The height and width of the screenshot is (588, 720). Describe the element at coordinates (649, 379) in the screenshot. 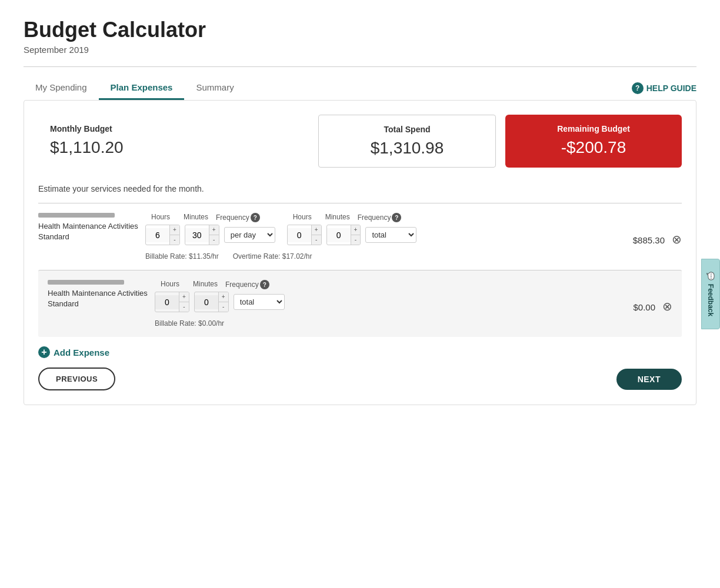

I see `next-button: NEXT` at that location.